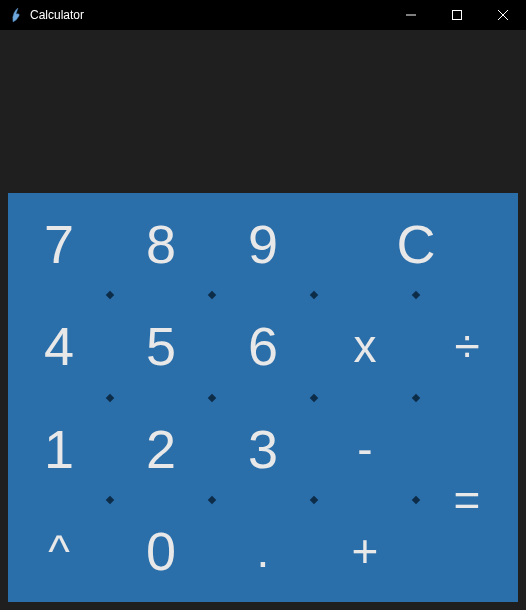 This screenshot has height=610, width=526. What do you see at coordinates (457, 15) in the screenshot?
I see `window-controls` at bounding box center [457, 15].